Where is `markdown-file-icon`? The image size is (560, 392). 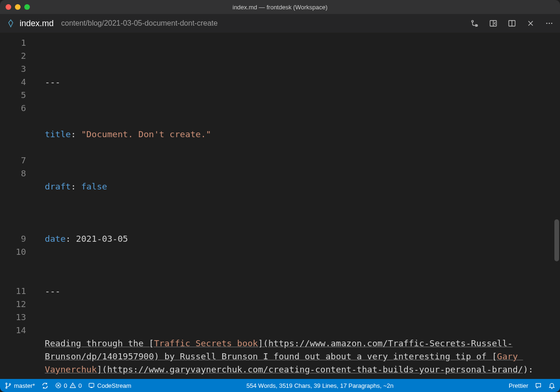 markdown-file-icon is located at coordinates (11, 23).